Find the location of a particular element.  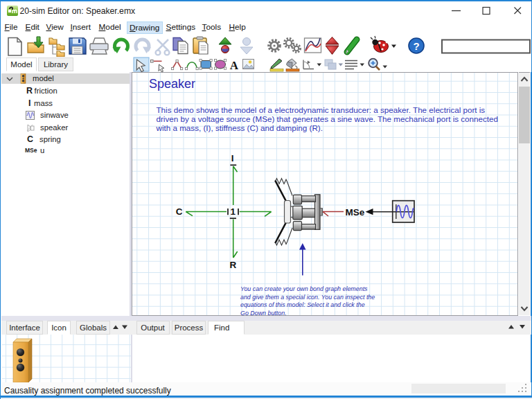

svg-text:equations of this model: Selec: equations of this model: Select it and c… is located at coordinates (303, 305).